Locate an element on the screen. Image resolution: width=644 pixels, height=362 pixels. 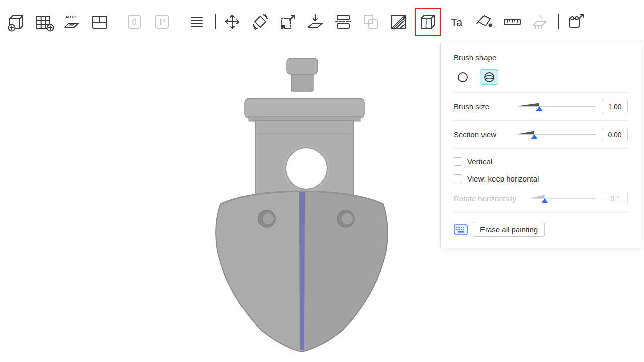
clone-icon is located at coordinates (371, 22).